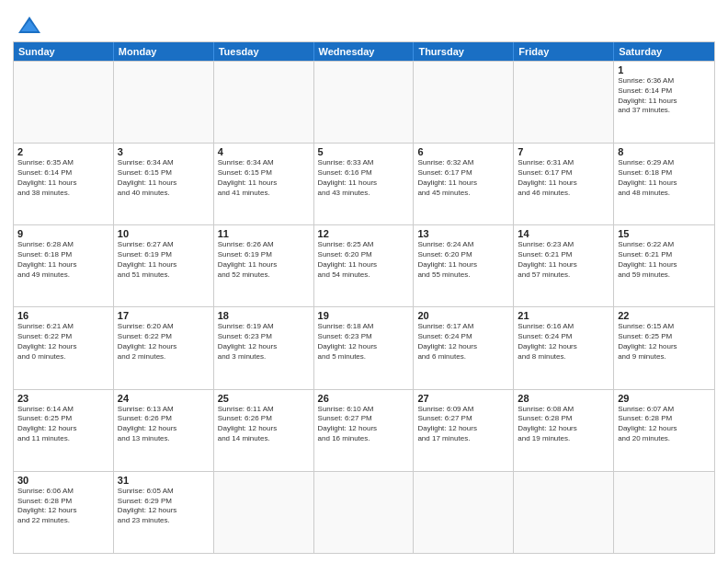  Describe the element at coordinates (664, 398) in the screenshot. I see `day-number: 29` at that location.